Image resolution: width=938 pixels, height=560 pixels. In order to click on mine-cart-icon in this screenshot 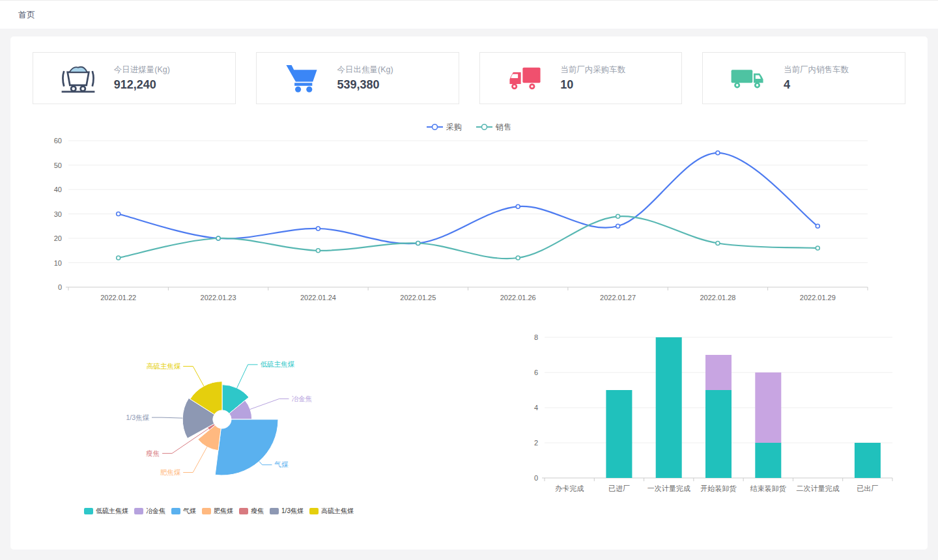, I will do `click(78, 78)`.